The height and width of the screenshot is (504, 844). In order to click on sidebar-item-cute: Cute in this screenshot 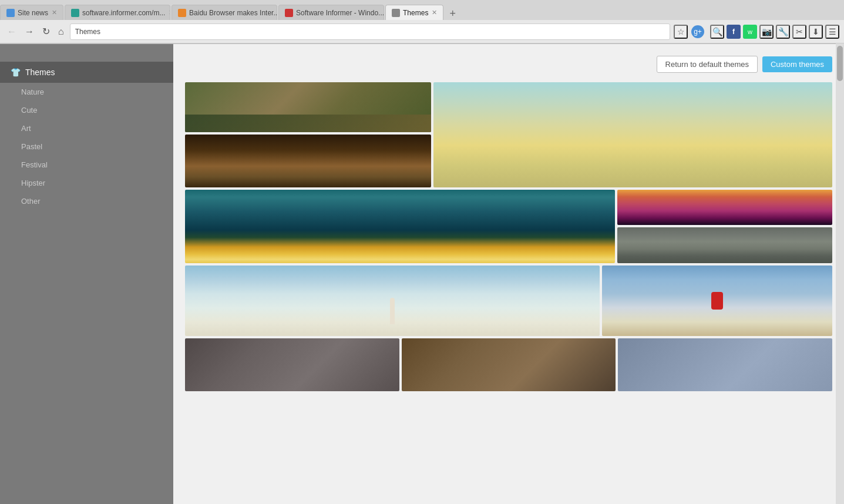, I will do `click(87, 110)`.